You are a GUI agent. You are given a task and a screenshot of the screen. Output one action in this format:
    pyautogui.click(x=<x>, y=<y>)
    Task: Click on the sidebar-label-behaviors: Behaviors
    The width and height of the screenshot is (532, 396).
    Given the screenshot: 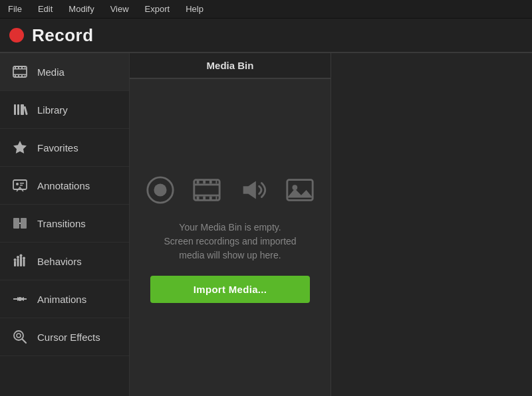 What is the action you would take?
    pyautogui.click(x=60, y=262)
    